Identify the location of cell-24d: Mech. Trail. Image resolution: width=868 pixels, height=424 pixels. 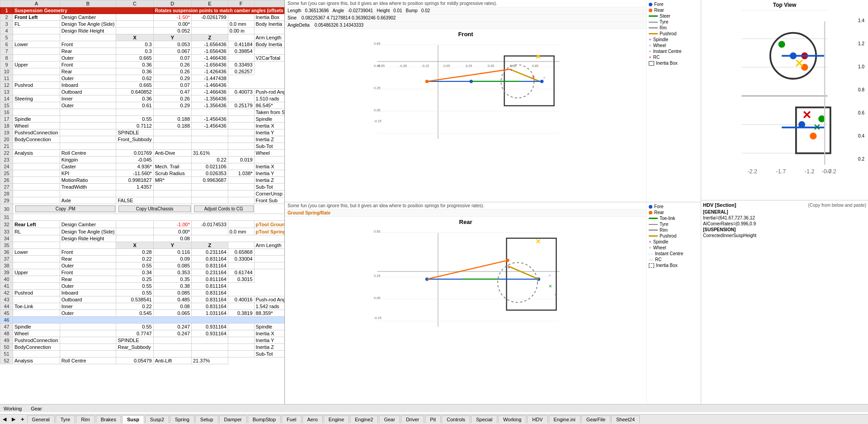
(172, 167).